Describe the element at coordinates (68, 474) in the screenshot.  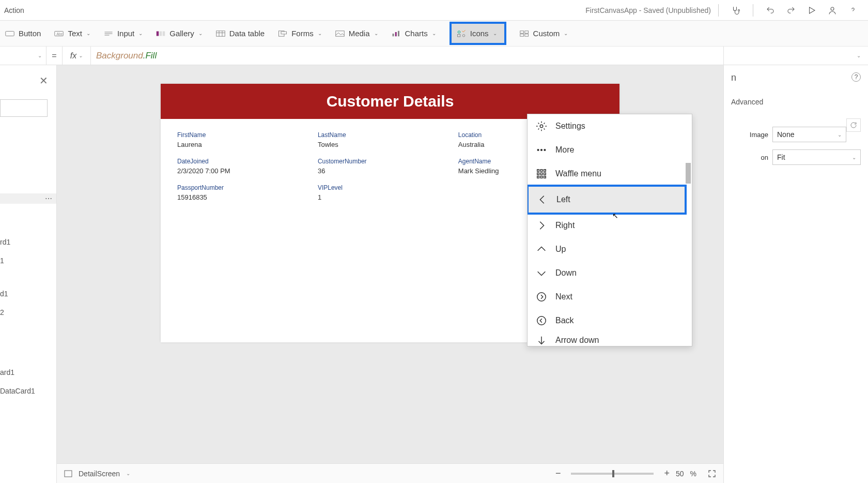
I see `screen-icon` at that location.